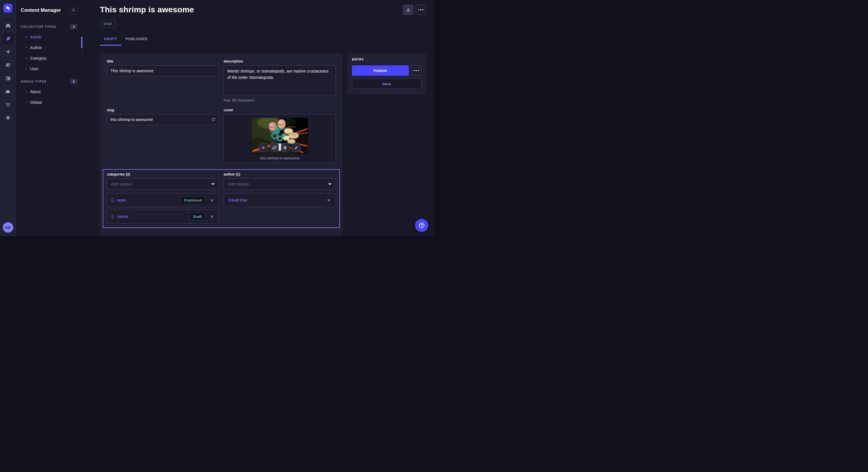  Describe the element at coordinates (137, 40) in the screenshot. I see `tab-published: PUBLISHED` at that location.